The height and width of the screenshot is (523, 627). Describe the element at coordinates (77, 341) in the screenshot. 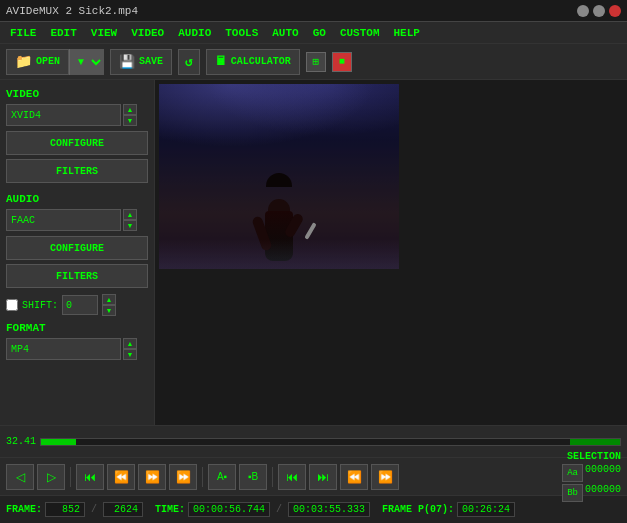

I see `format-section: Format MP4 ▲ ▼` at that location.